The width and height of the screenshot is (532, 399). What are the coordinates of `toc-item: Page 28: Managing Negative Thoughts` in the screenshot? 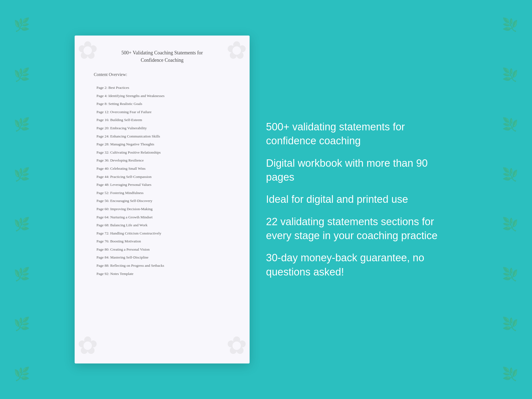 It's located at (162, 144).